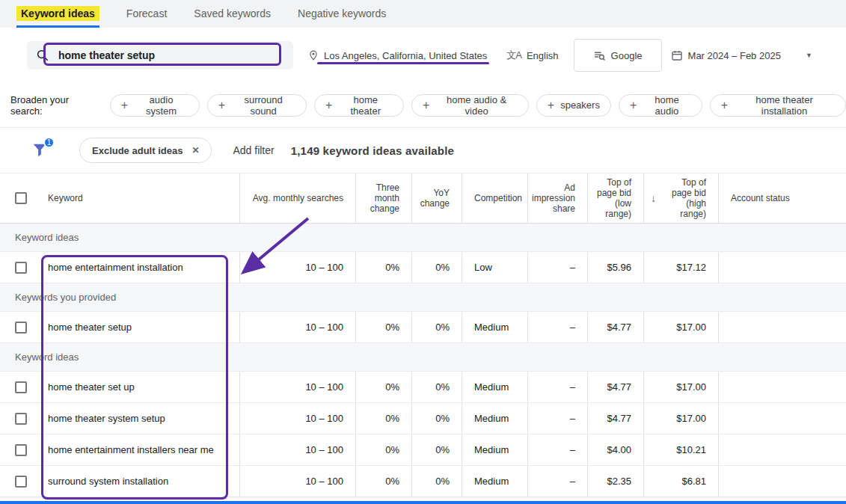 Image resolution: width=846 pixels, height=504 pixels. I want to click on select-all-checkbox, so click(21, 198).